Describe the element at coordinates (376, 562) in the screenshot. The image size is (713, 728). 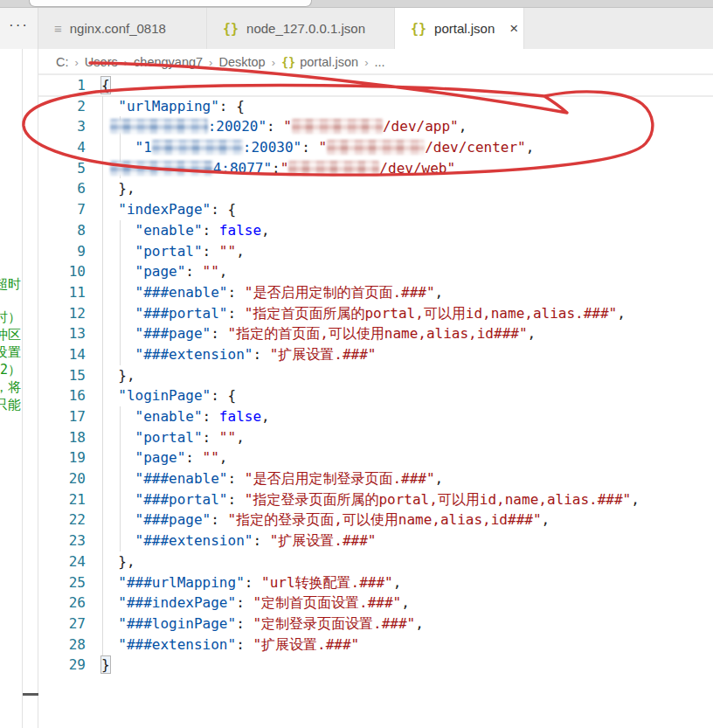
I see `code-line-24: 24 },` at that location.